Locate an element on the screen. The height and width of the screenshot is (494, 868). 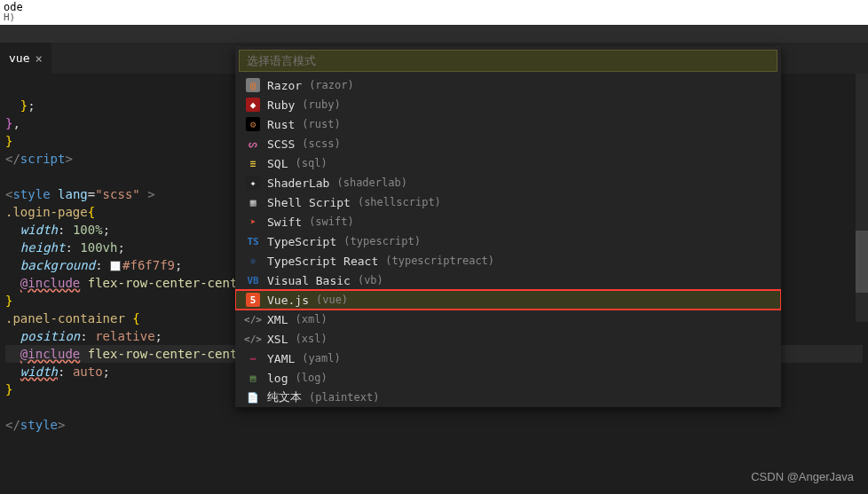
language-label: Visual Basic is located at coordinates (309, 280).